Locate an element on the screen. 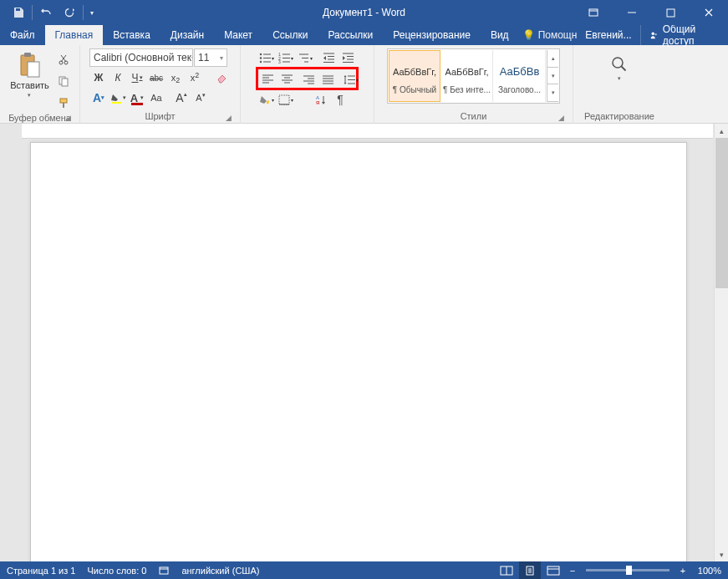 This screenshot has width=728, height=579. read-mode-button is located at coordinates (507, 570).